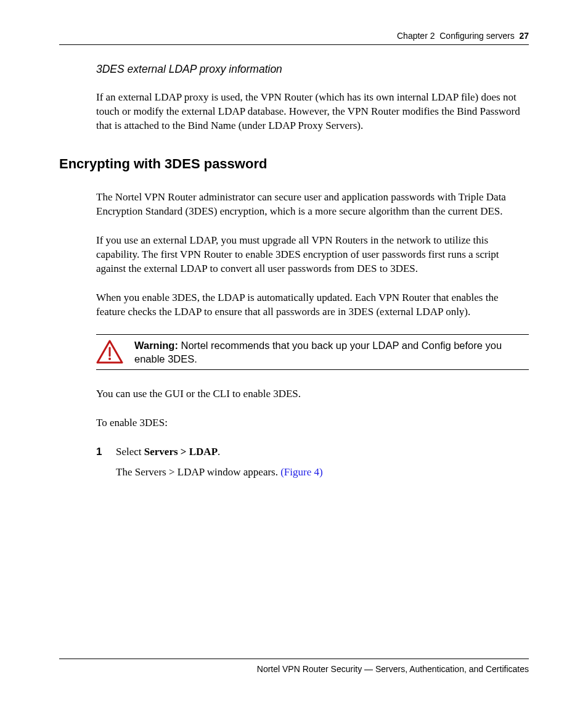 The image size is (588, 706). I want to click on step-number: 1, so click(101, 466).